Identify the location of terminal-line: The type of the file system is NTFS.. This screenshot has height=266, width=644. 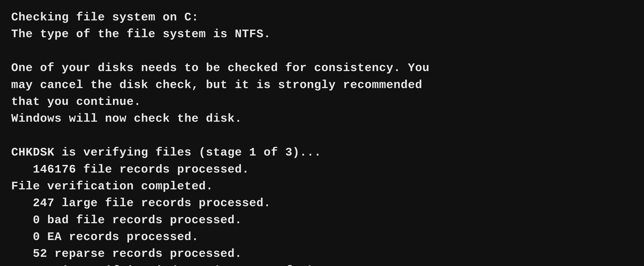
(322, 34).